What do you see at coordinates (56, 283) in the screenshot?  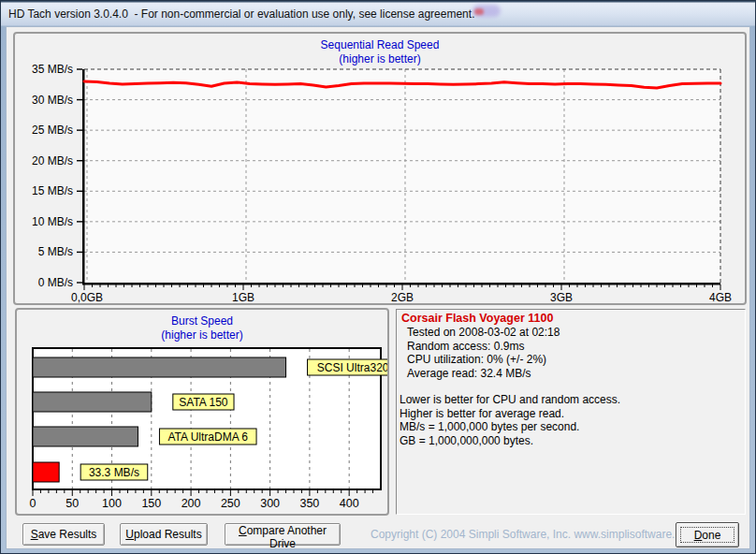 I see `svg-text: 0 MB/s` at bounding box center [56, 283].